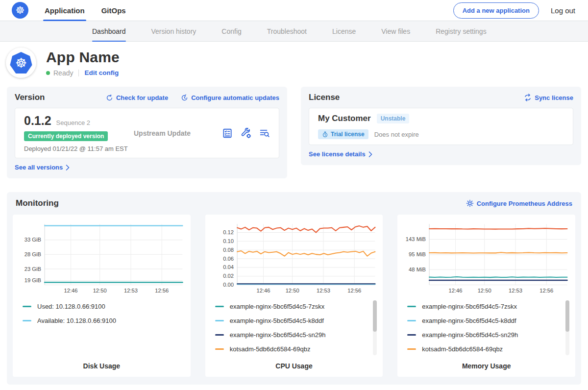 The height and width of the screenshot is (390, 588). I want to click on chart-title: CPU Usage, so click(294, 364).